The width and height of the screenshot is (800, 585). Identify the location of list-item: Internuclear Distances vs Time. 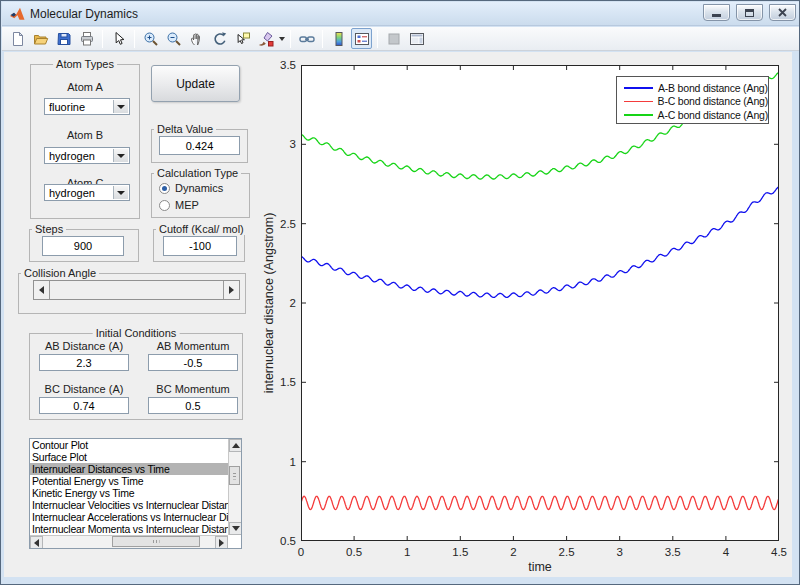
(129, 469).